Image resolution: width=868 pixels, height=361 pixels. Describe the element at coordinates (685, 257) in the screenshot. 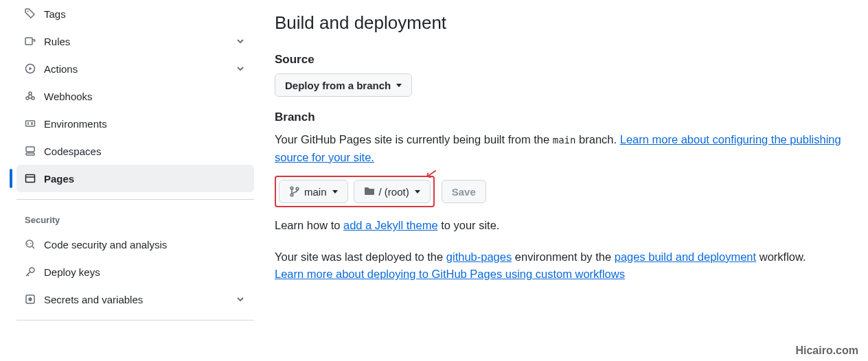

I see `pages-workflow-link: pages build and deployment` at that location.